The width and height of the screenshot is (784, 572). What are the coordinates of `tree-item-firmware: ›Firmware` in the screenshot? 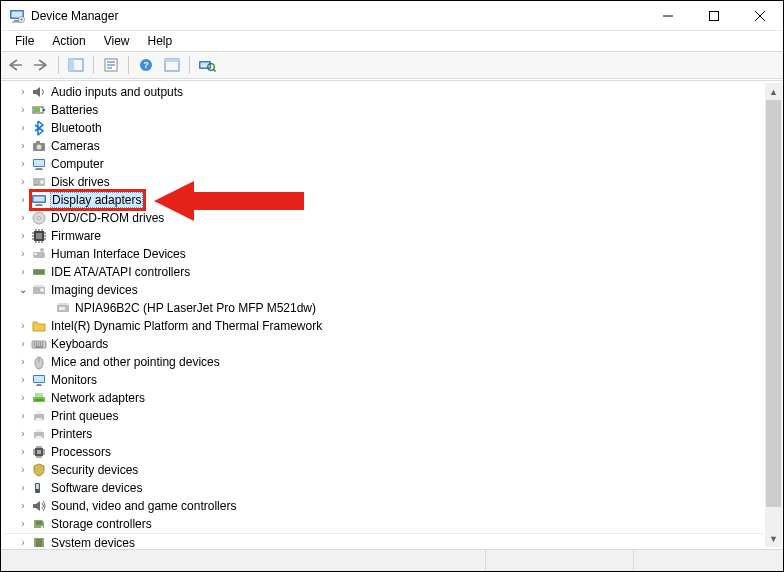 It's located at (384, 236).